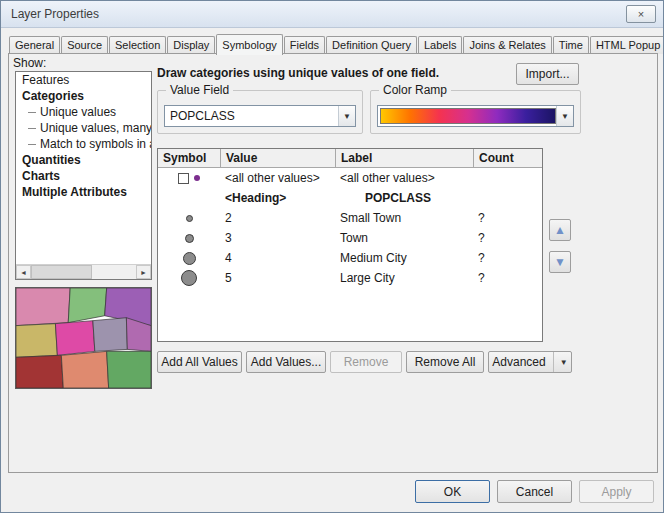 The image size is (664, 513). I want to click on symbol-row-4: 4 Medium City ?, so click(350, 258).